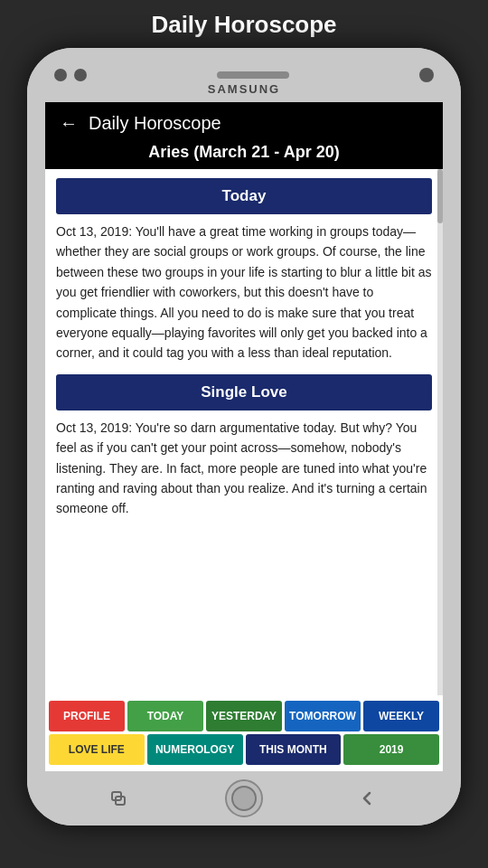 The image size is (488, 868). What do you see at coordinates (244, 733) in the screenshot?
I see `bottom-nav: PROFILE TODAY YESTERDAY TOMORROW WEEKLY …` at bounding box center [244, 733].